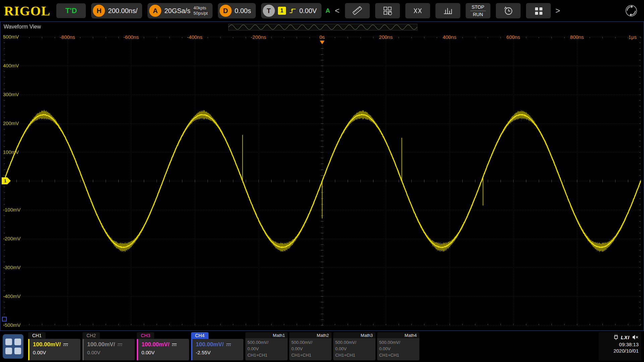  What do you see at coordinates (155, 11) in the screenshot?
I see `acquire-key-icon: A` at bounding box center [155, 11].